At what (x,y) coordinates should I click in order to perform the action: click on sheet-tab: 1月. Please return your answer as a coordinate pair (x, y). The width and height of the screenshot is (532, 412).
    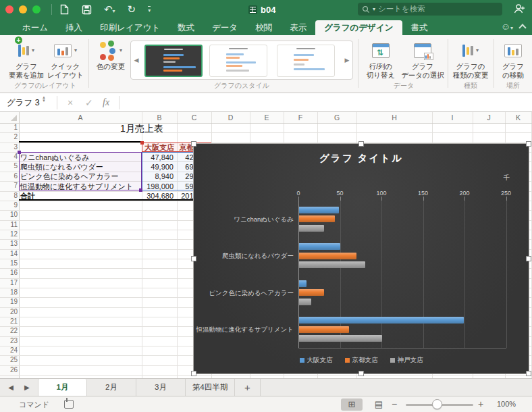
    Looking at the image, I should click on (62, 388).